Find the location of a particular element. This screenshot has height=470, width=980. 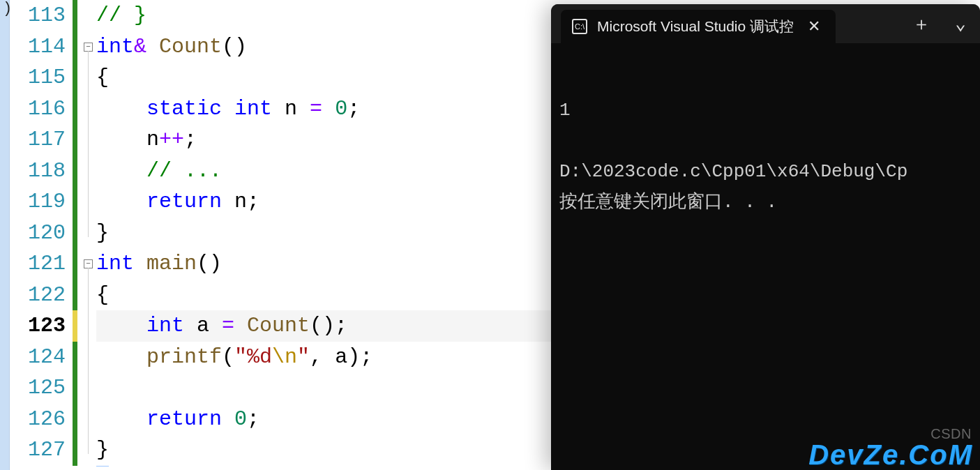

terminal-icon: C:\ is located at coordinates (580, 26).